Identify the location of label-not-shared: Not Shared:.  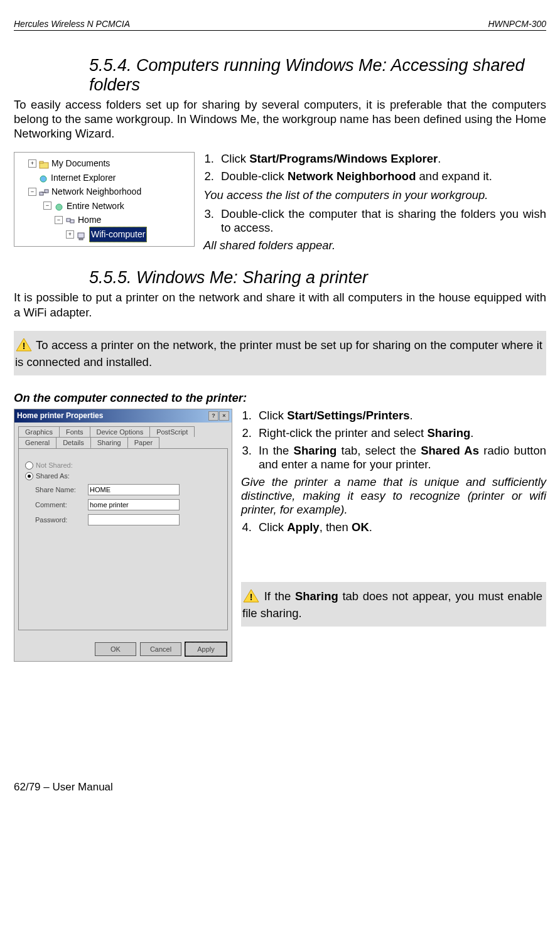
(54, 465).